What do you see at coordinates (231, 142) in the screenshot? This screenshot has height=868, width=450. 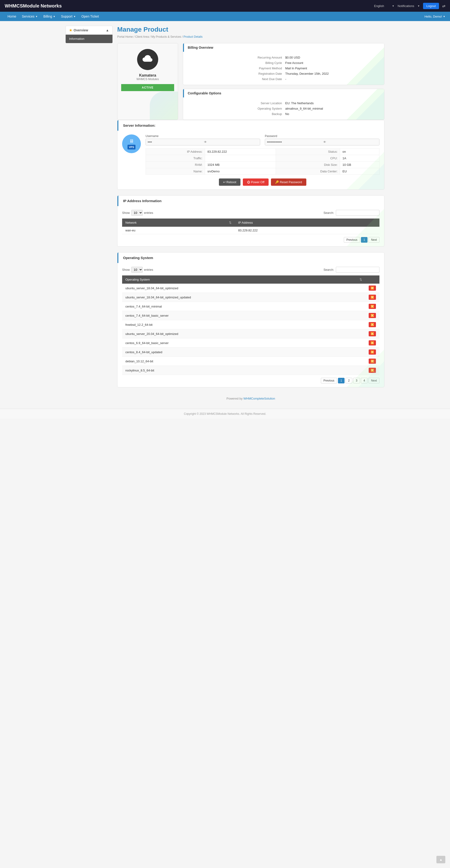 I see `username-eye-icon: 👁` at bounding box center [231, 142].